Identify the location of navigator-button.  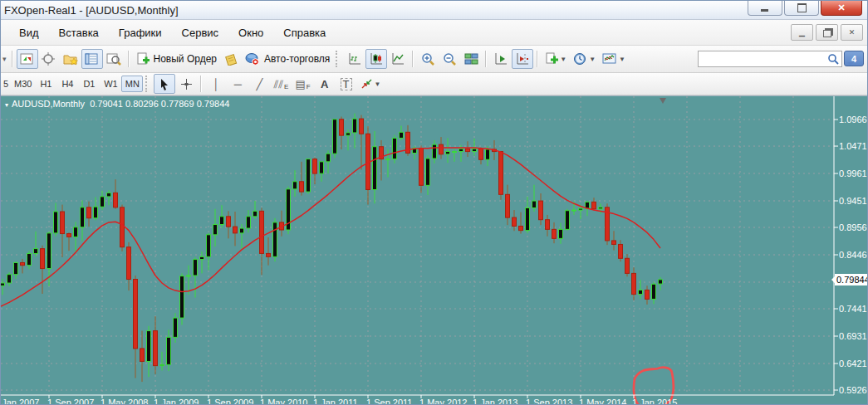
(114, 59).